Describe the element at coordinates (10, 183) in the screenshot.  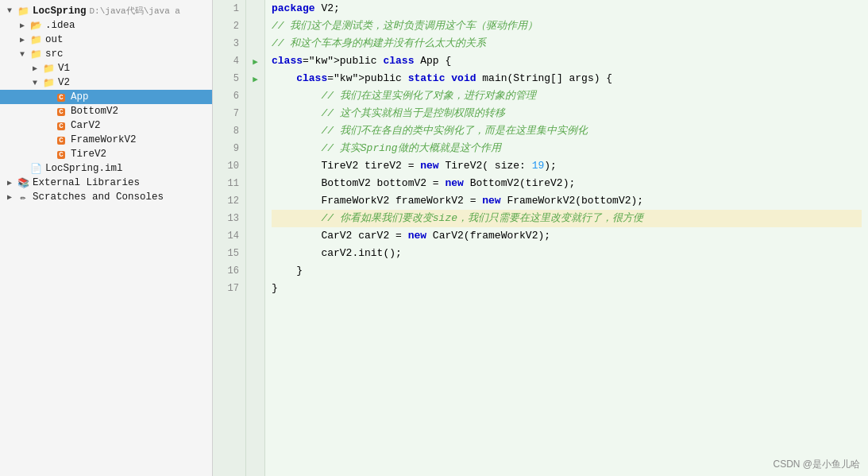
I see `arrow-ext-lib` at that location.